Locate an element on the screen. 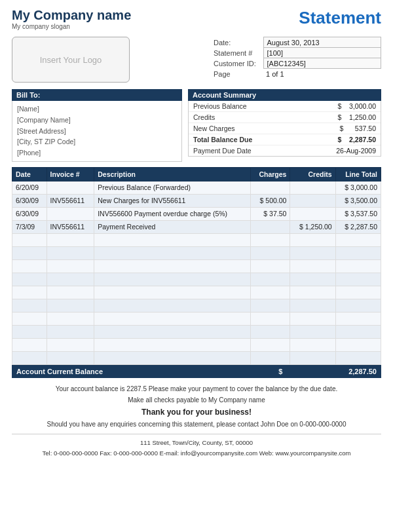  col-invoice: Invoice # is located at coordinates (71, 174).